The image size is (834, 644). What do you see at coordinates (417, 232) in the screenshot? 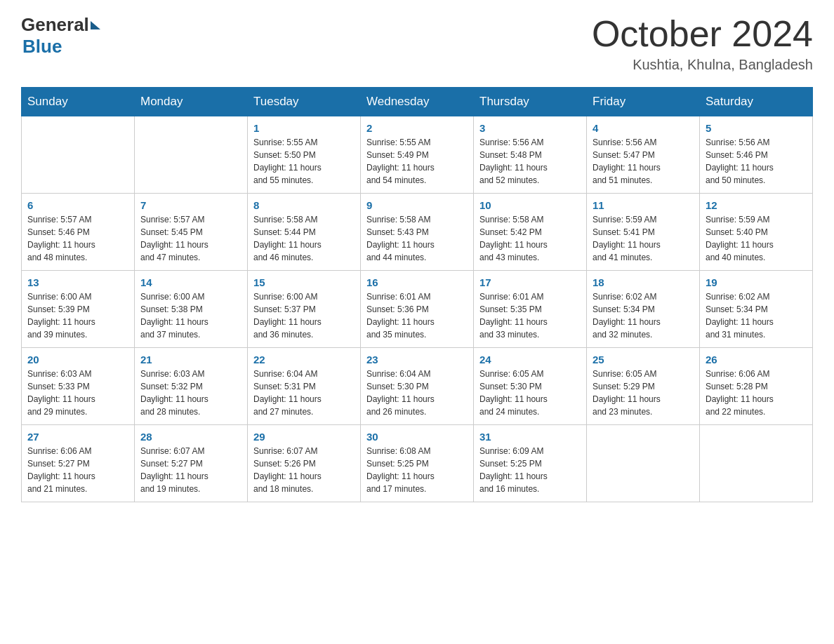
I see `calendar-week-row: 6Sunrise: 5:57 AM Sunset: 5:46 PM Daylig…` at bounding box center [417, 232].